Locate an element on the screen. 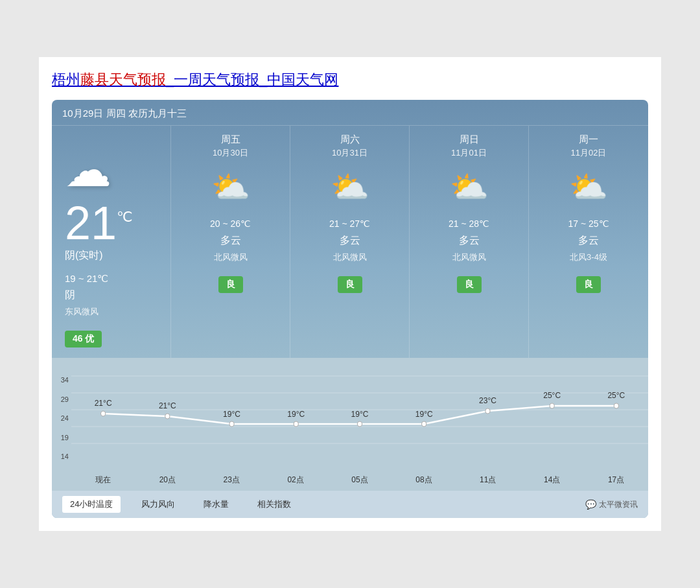 This screenshot has height=588, width=700. forecast-col-0: 周五 10月30日 ⛅ 20 ~ 26℃ 多云 北风微风 良 is located at coordinates (231, 242).